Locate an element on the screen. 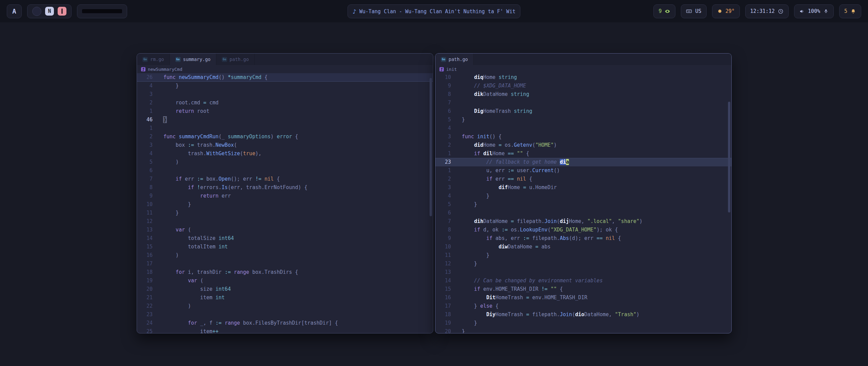 This screenshot has width=868, height=366. volume-module: 100% is located at coordinates (814, 12).